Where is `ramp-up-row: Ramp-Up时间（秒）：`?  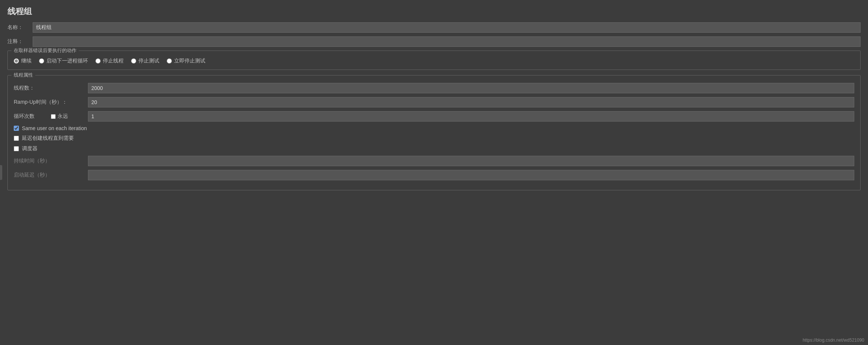
ramp-up-row: Ramp-Up时间（秒）： is located at coordinates (434, 102).